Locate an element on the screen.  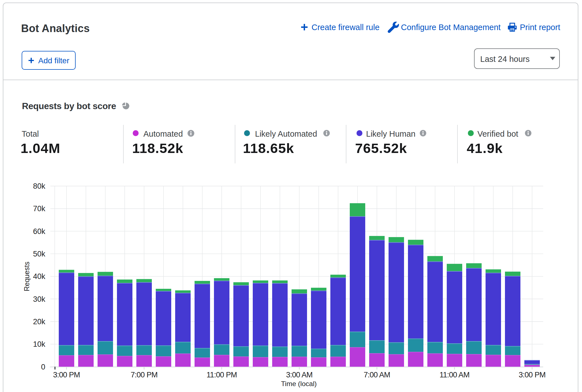
svg-text: 60k is located at coordinates (39, 231).